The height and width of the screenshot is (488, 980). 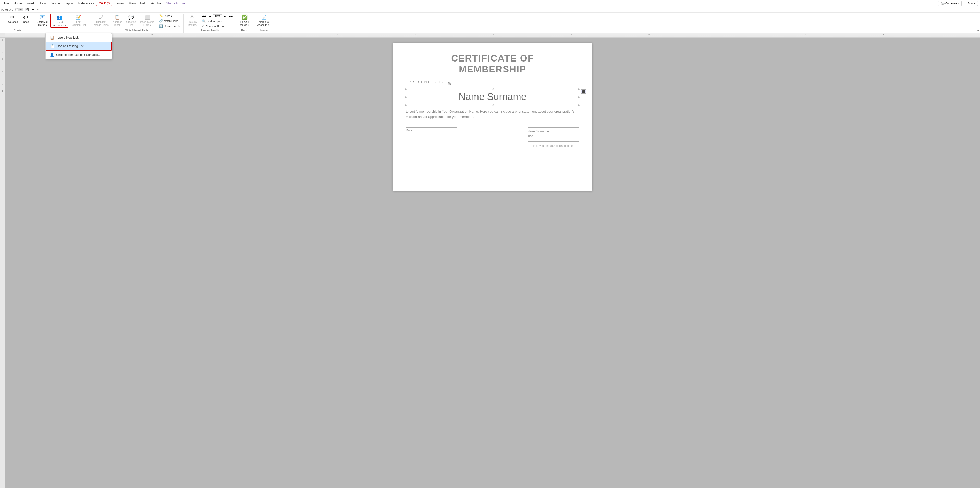 What do you see at coordinates (2, 40) in the screenshot?
I see `v-ruler-tick: 9` at bounding box center [2, 40].